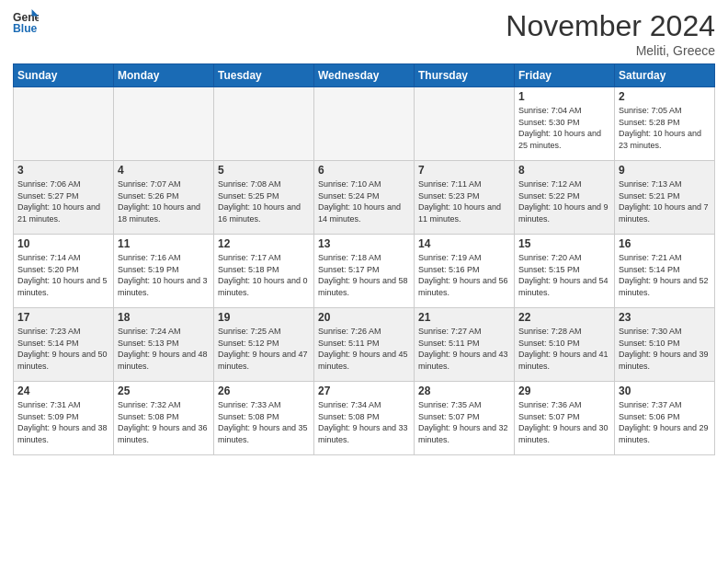 The width and height of the screenshot is (728, 563). What do you see at coordinates (465, 75) in the screenshot?
I see `weekday-thursday: Thursday` at bounding box center [465, 75].